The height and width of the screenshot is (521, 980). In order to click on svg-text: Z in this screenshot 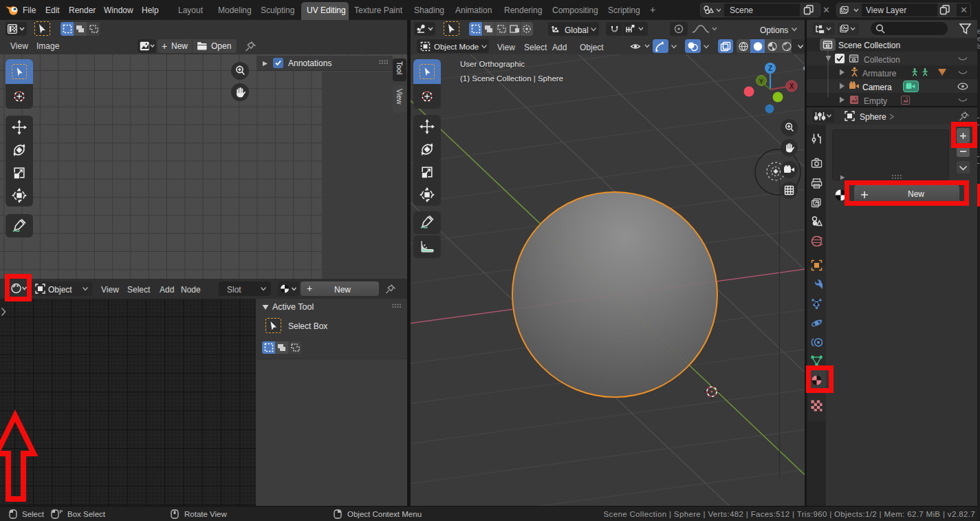, I will do `click(770, 69)`.